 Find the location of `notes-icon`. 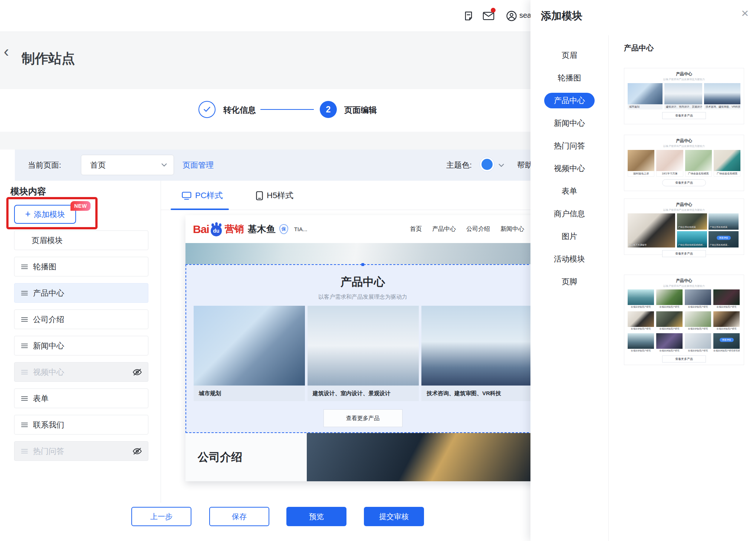

notes-icon is located at coordinates (469, 16).